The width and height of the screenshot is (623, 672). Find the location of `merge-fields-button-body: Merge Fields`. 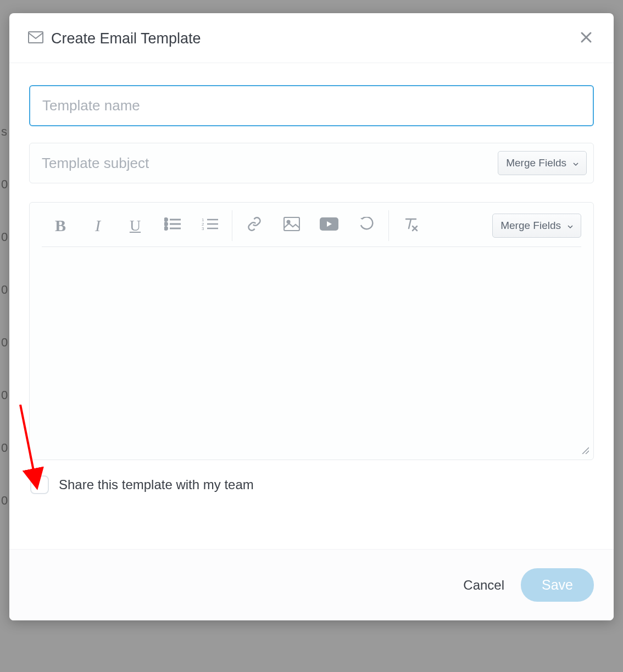

merge-fields-button-body: Merge Fields is located at coordinates (537, 226).